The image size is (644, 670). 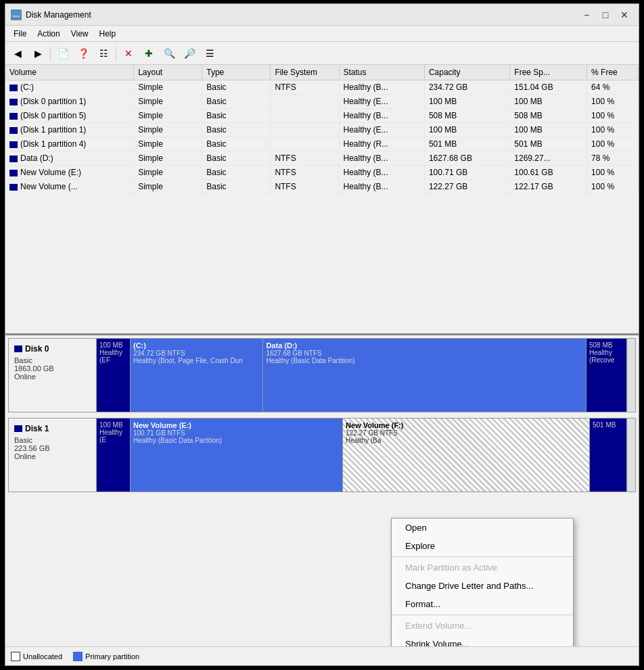 What do you see at coordinates (322, 187) in the screenshot?
I see `table-row: New Volume (... Simple Basic NTFS Health…` at bounding box center [322, 187].